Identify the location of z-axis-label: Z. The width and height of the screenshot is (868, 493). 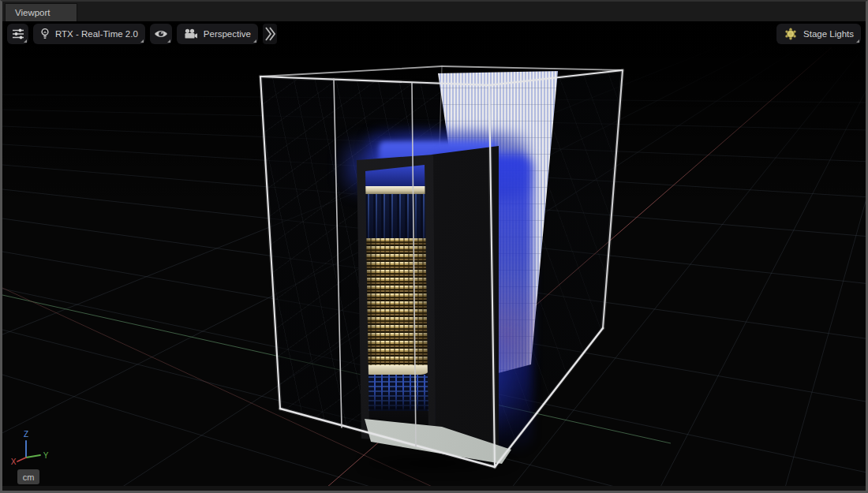
(26, 434).